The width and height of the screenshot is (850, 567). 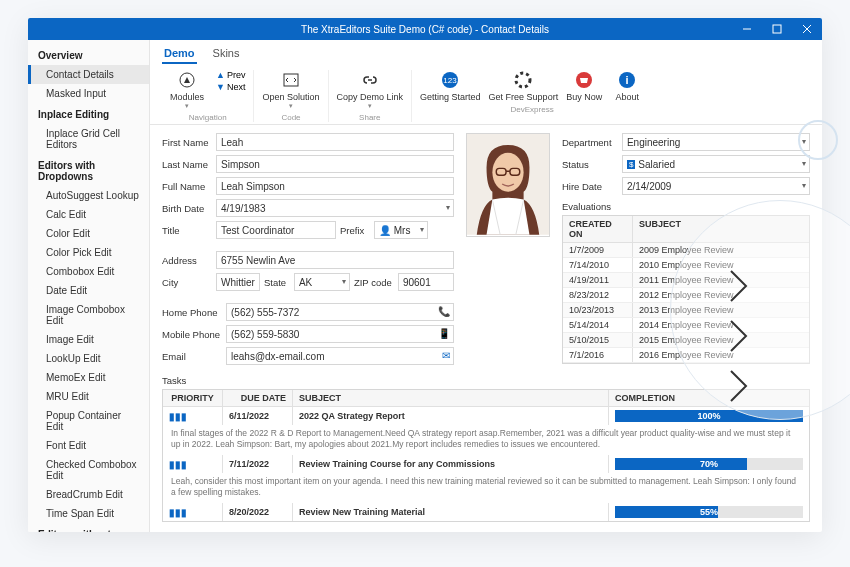 What do you see at coordinates (322, 282) in the screenshot?
I see `state-input: AK▾` at bounding box center [322, 282].